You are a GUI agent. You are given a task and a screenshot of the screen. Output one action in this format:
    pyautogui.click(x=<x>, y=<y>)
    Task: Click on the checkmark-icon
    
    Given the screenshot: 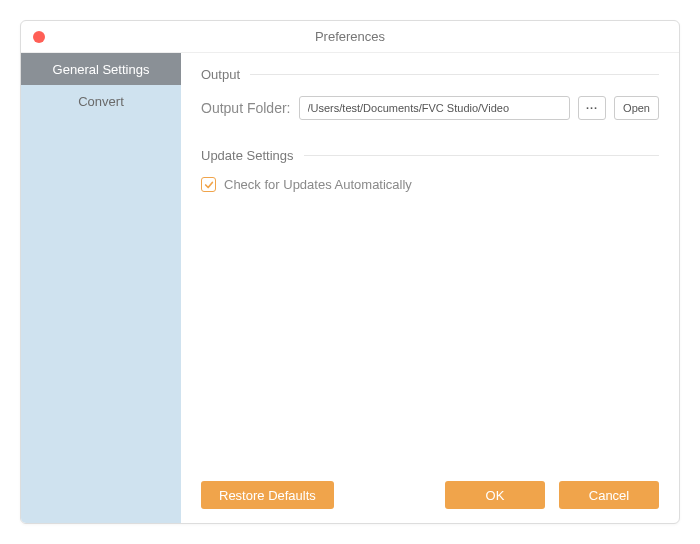 What is the action you would take?
    pyautogui.click(x=209, y=185)
    